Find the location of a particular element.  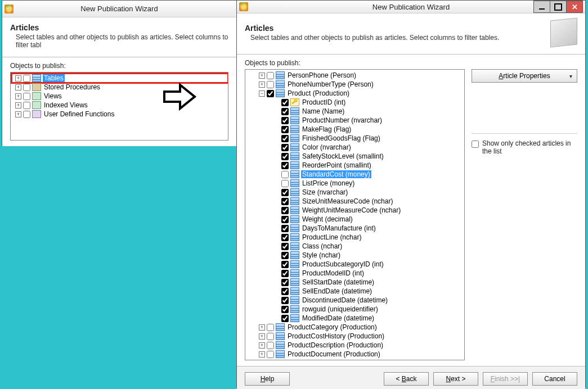

tree-node: ProductID (int) is located at coordinates (356, 102).